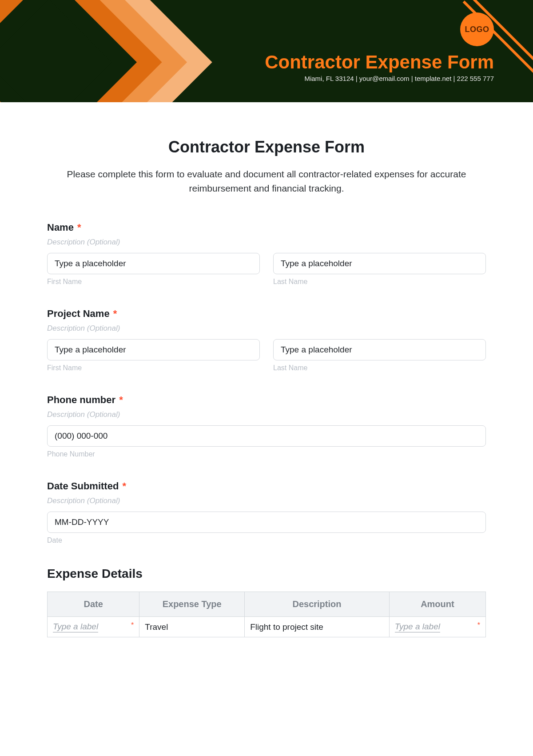  Describe the element at coordinates (317, 604) in the screenshot. I see `th-desc: Description` at that location.